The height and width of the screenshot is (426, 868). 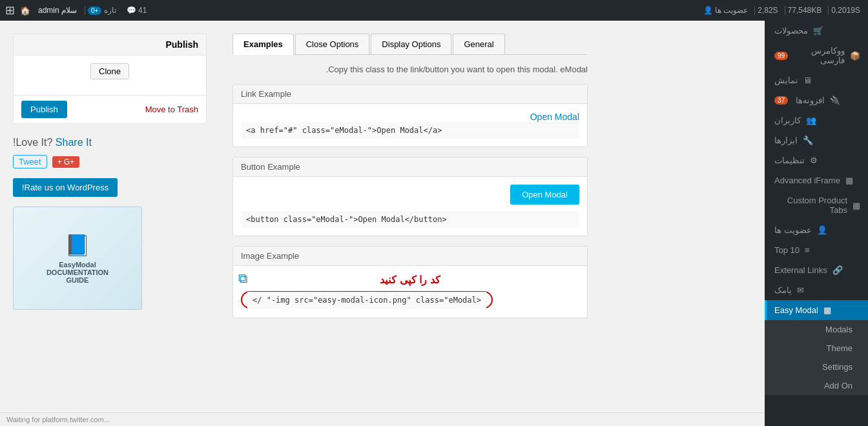 What do you see at coordinates (838, 270) in the screenshot?
I see `external-links-icon: 🔗` at bounding box center [838, 270].